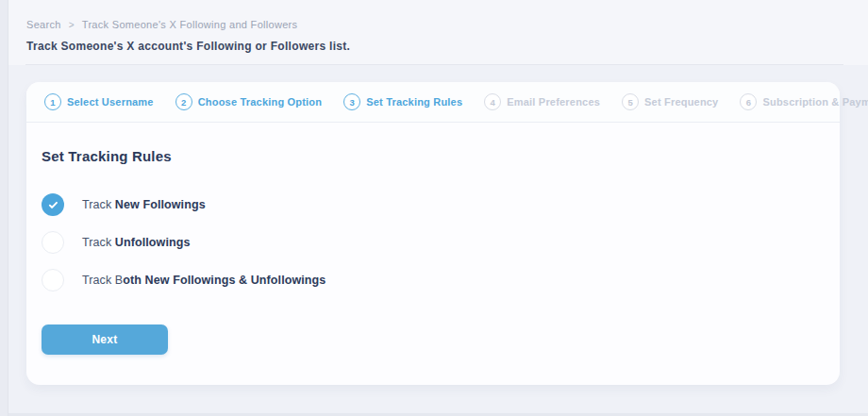 This screenshot has width=868, height=416. What do you see at coordinates (102, 280) in the screenshot?
I see `option-label-prefix: Track B` at bounding box center [102, 280].